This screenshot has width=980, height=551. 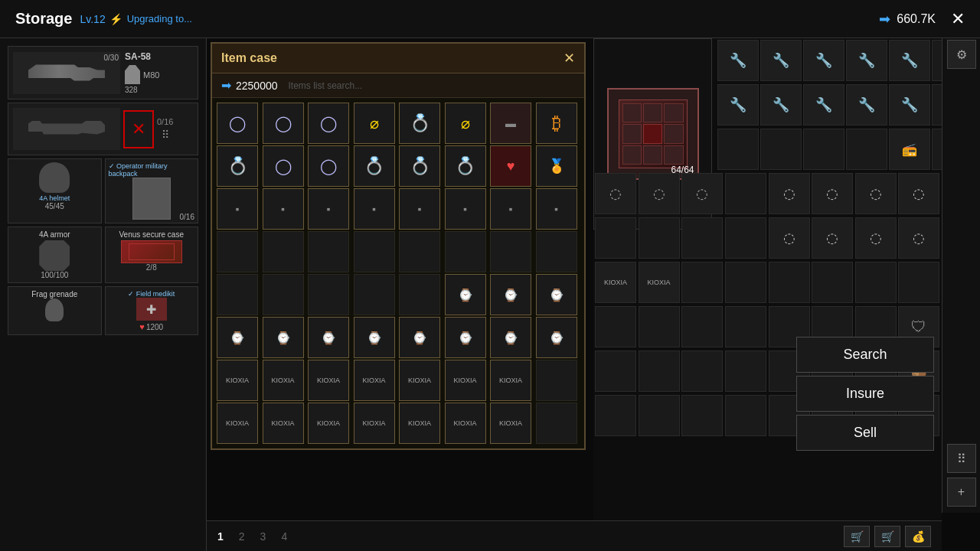 What do you see at coordinates (918, 536) in the screenshot?
I see `gold-coins-button: 💰` at bounding box center [918, 536].